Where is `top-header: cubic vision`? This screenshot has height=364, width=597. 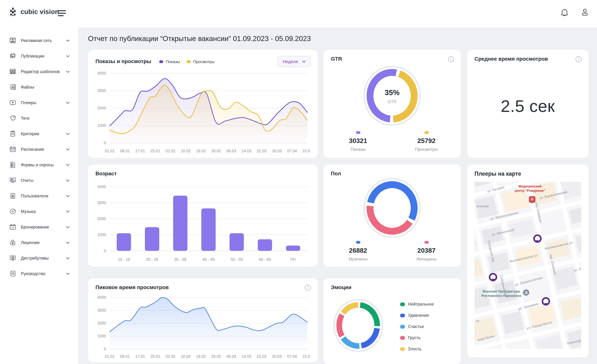
top-header: cubic vision is located at coordinates (298, 14).